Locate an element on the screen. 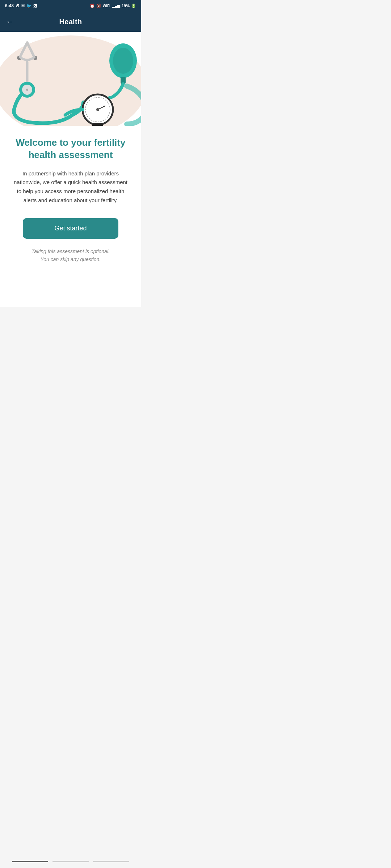 The height and width of the screenshot is (868, 391). status-bar: 6:48 ⏱ M 🐦 🖼 ⏰ 🔇 WiFi ▂▄▆ 19% 🔋 is located at coordinates (71, 6).